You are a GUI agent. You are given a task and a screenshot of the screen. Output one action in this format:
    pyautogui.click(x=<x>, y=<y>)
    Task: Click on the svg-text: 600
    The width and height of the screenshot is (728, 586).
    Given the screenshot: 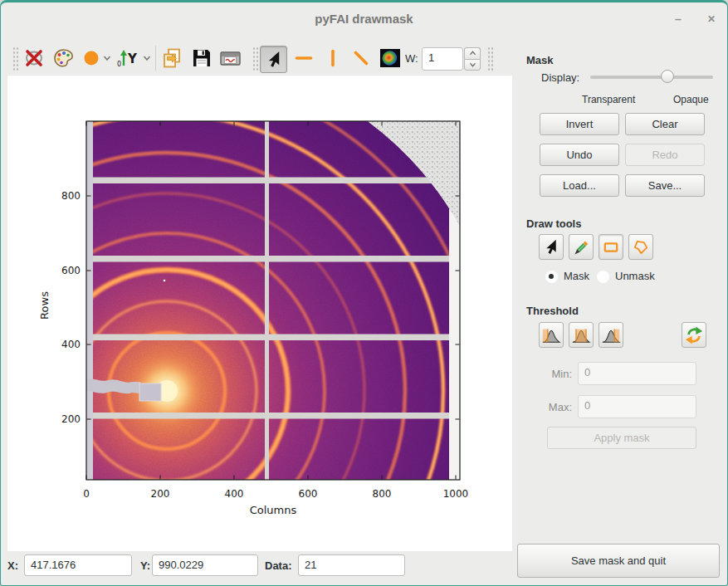 What is the action you would take?
    pyautogui.click(x=309, y=494)
    